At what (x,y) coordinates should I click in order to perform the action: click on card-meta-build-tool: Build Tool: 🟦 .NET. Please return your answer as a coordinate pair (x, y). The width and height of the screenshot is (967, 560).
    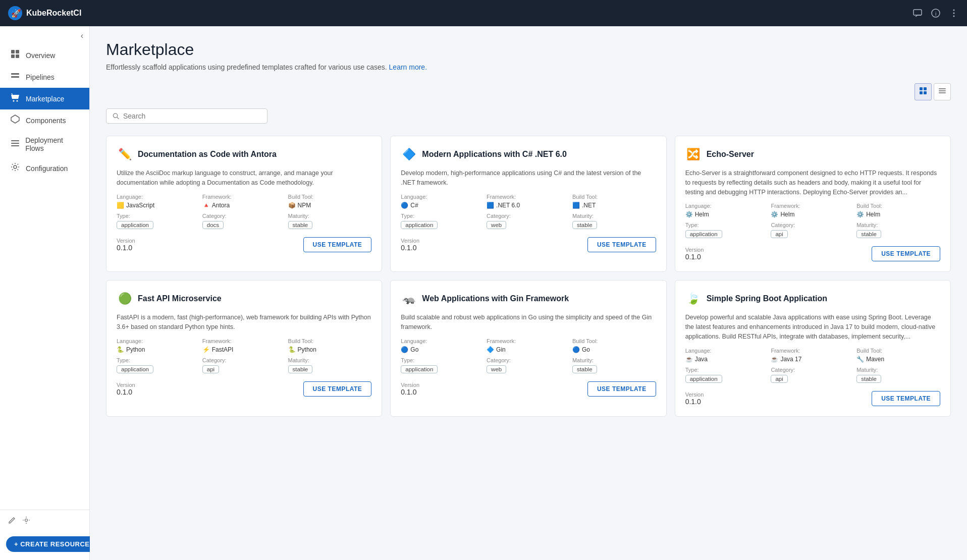
    Looking at the image, I should click on (614, 201).